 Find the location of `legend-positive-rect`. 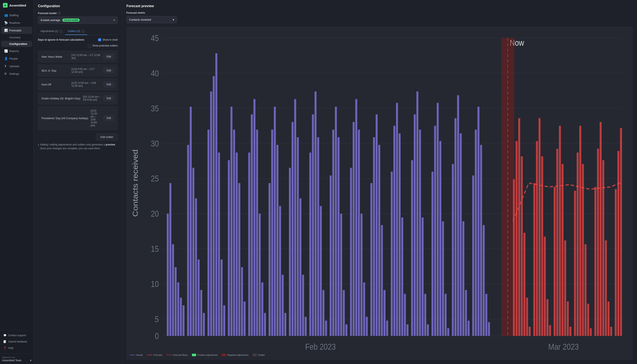

legend-positive-rect is located at coordinates (194, 355).